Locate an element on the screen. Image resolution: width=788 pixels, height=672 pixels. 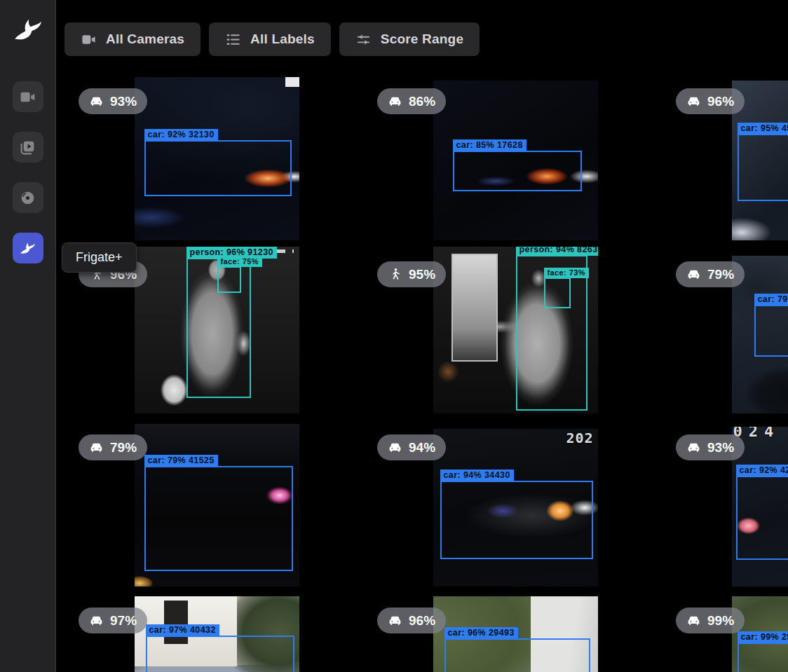
sidebar-item-export is located at coordinates (28, 198).